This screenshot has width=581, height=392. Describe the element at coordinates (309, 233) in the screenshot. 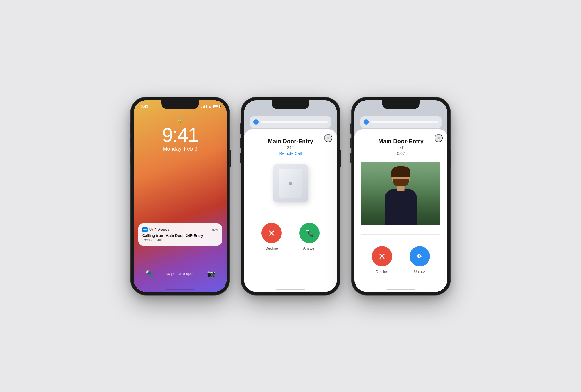

I see `answer-button-2: 📞` at that location.